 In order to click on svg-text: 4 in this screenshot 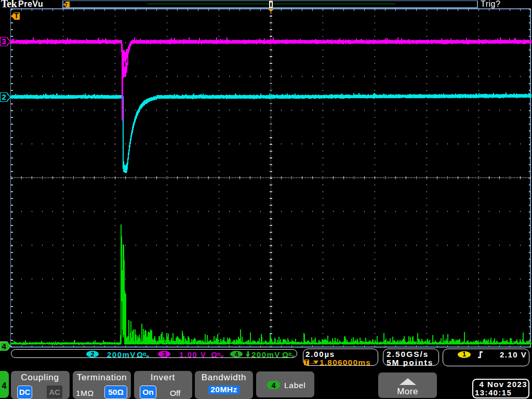, I will do `click(4, 346)`.